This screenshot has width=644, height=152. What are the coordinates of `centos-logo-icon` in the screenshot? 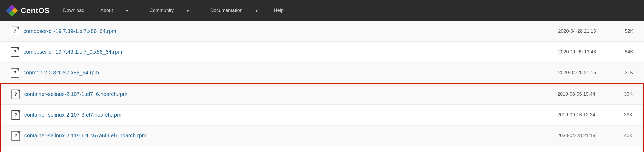 It's located at (12, 11).